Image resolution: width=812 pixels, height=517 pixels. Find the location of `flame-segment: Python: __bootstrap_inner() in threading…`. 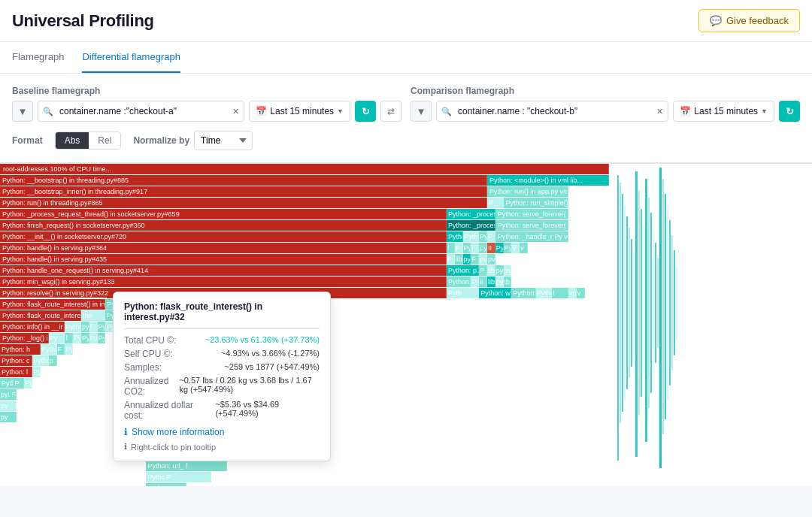

flame-segment: Python: __bootstrap_inner() in threading… is located at coordinates (244, 192).